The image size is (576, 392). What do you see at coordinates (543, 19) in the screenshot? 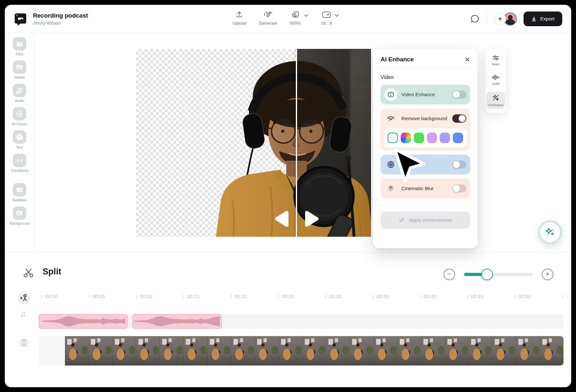
I see `export-button: Export` at bounding box center [543, 19].